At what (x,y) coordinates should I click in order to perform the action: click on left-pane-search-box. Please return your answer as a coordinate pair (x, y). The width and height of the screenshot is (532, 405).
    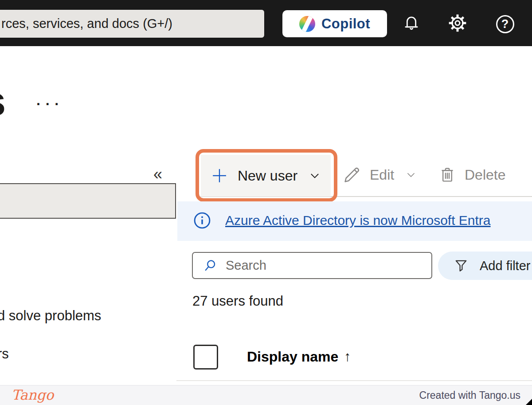
    Looking at the image, I should click on (88, 201).